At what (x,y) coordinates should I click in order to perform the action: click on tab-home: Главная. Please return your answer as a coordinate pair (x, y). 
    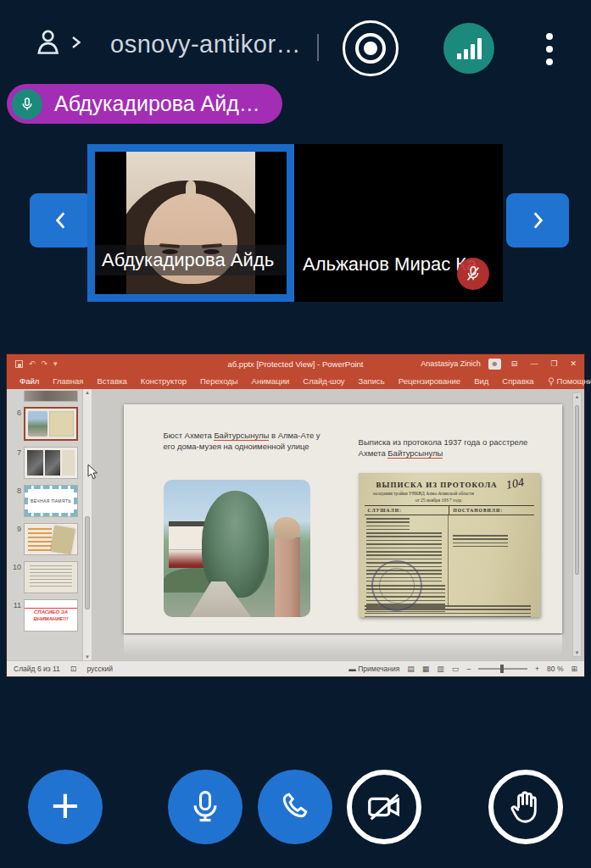
    Looking at the image, I should click on (68, 381).